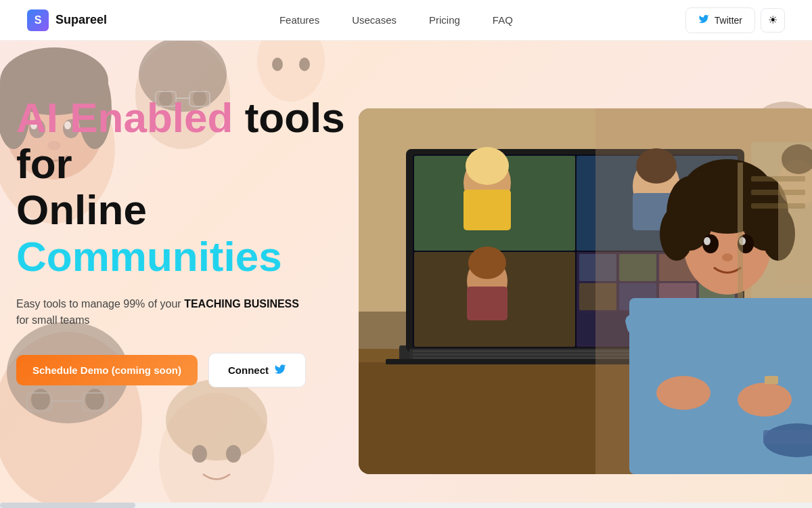 This screenshot has width=812, height=508. I want to click on brand-logo: S Supareel, so click(67, 20).